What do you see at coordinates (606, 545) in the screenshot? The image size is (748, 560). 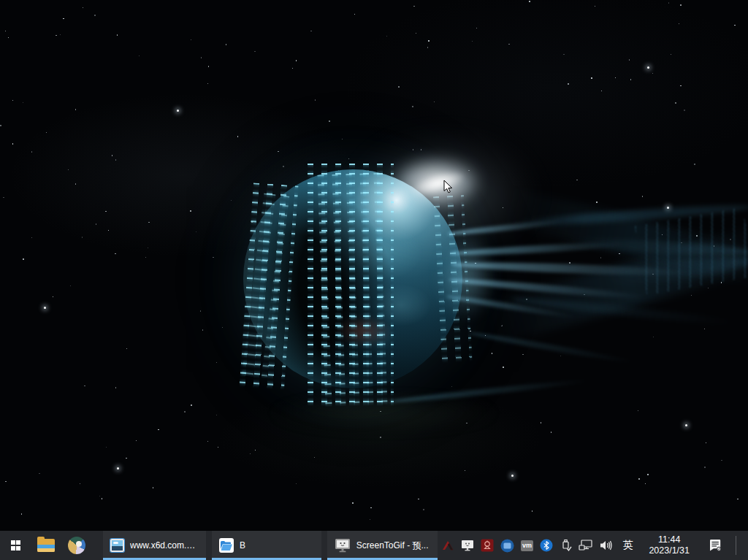 I see `volume-icon` at bounding box center [606, 545].